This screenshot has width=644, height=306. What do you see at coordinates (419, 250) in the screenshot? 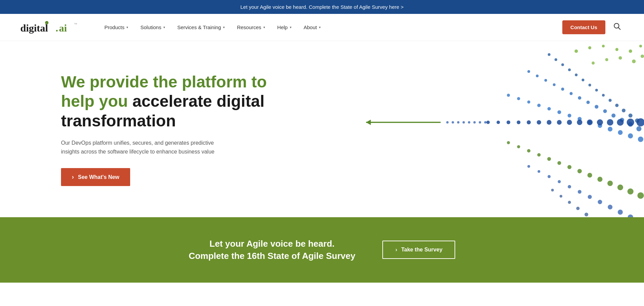
I see `take-survey-button: › Take the Survey` at bounding box center [419, 250].